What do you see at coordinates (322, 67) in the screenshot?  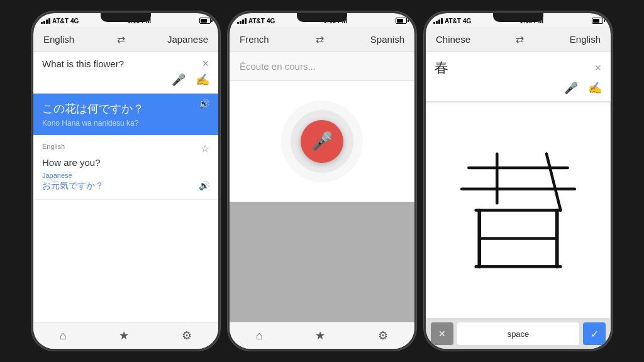 I see `listening-text-2: Écoute en cours...` at bounding box center [322, 67].